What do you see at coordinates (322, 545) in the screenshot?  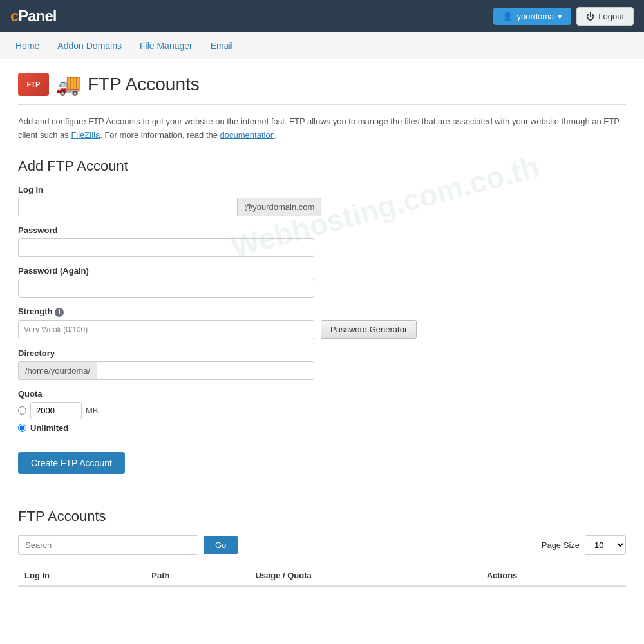 I see `search-row: Go Page Size 10 25 50 100` at bounding box center [322, 545].